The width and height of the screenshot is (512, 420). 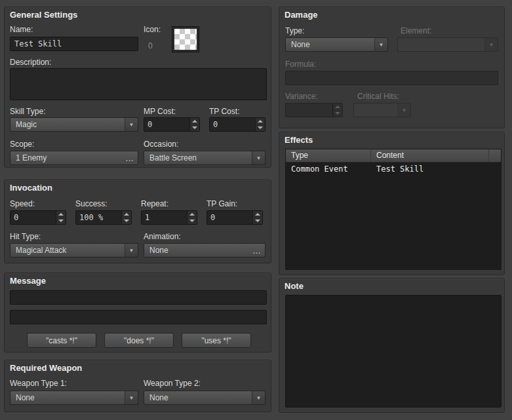 I want to click on effect-type-cell: Common Event, so click(x=328, y=169).